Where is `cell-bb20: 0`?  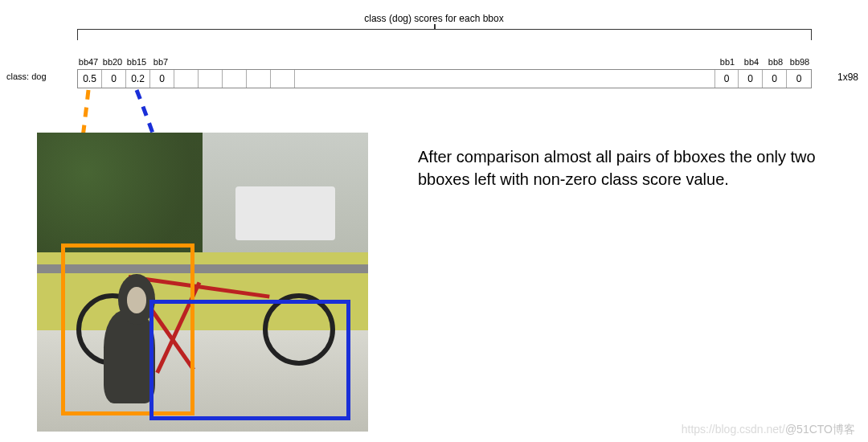 cell-bb20: 0 is located at coordinates (114, 79).